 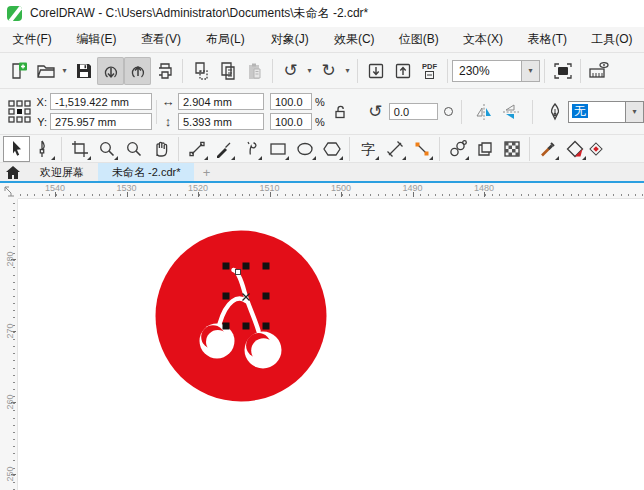 What do you see at coordinates (368, 149) in the screenshot?
I see `text-tool: 字` at bounding box center [368, 149].